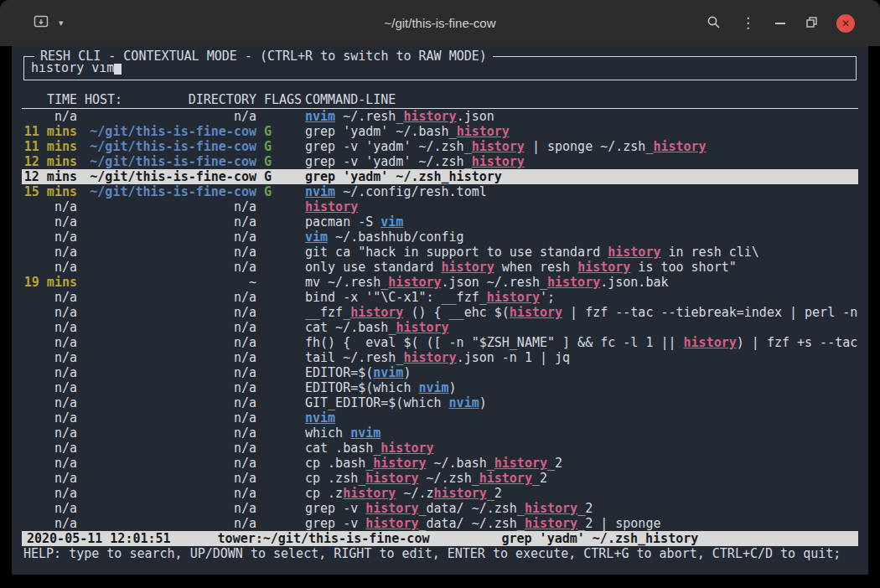 The height and width of the screenshot is (588, 880). Describe the element at coordinates (347, 282) in the screenshot. I see `command-text: mv ~/.resh_` at that location.